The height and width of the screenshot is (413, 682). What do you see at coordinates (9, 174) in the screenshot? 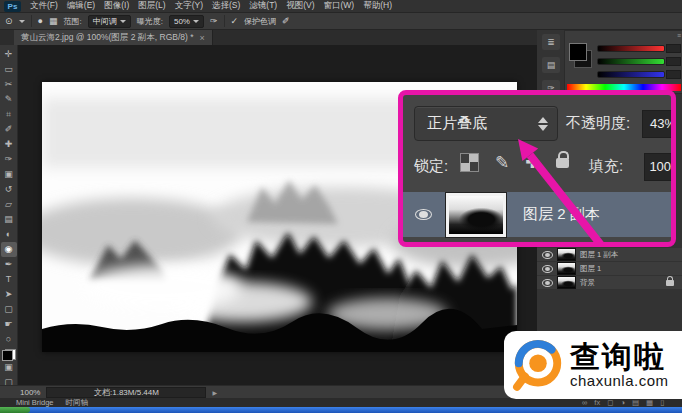
I see `tool-clone-stamp: ▣` at bounding box center [9, 174].